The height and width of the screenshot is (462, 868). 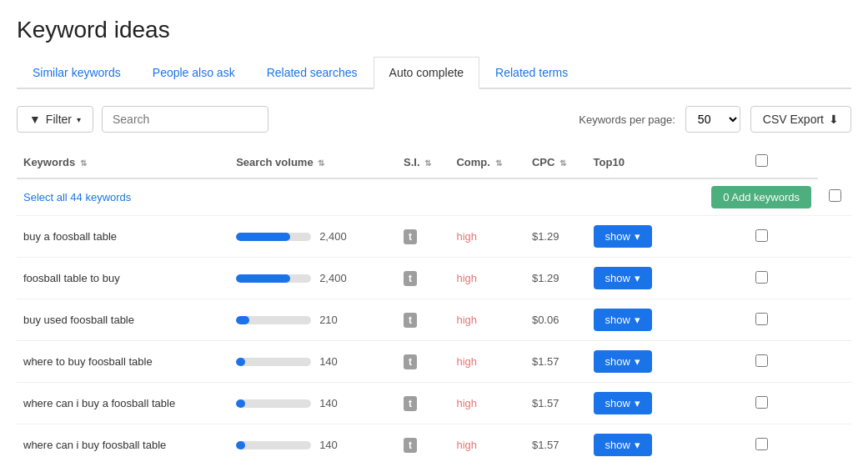 I want to click on per-page-select: 50 25 100, so click(x=713, y=119).